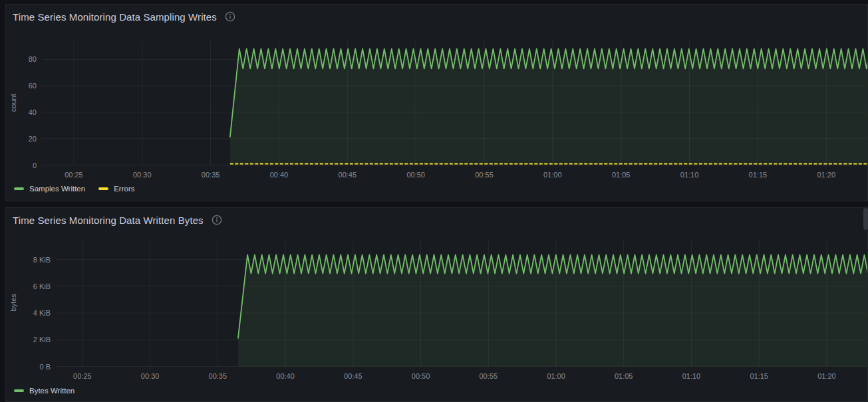  What do you see at coordinates (51, 391) in the screenshot?
I see `written-bytes-legend: Bytes Written` at bounding box center [51, 391].